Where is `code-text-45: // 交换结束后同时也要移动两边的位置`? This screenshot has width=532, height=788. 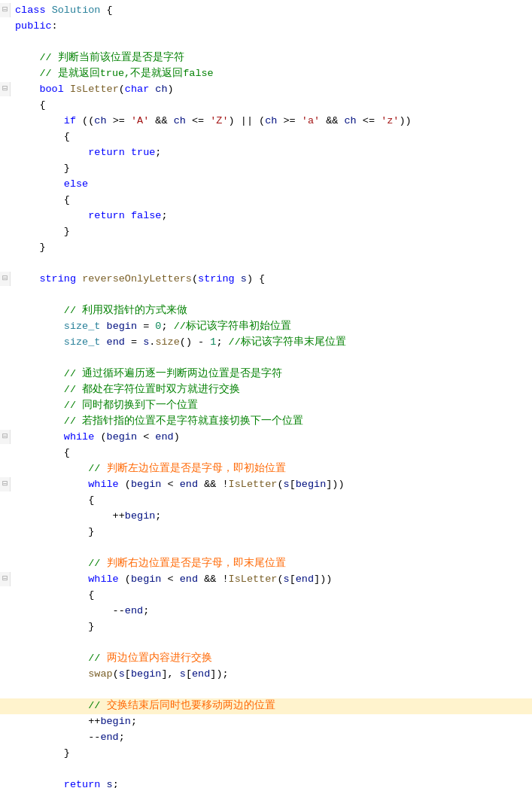
code-text-45: // 交换结束后同时也要移动两边的位置 is located at coordinates (271, 706).